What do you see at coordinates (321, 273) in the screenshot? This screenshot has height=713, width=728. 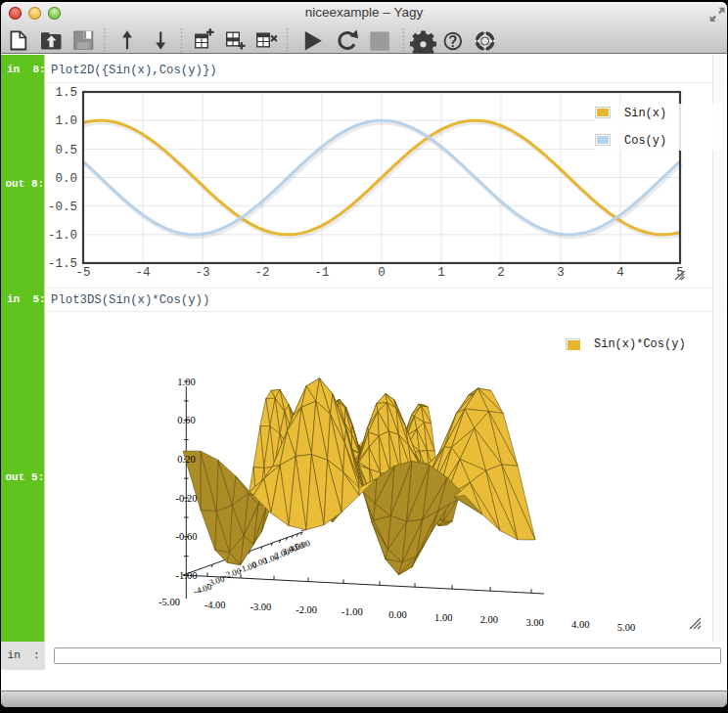 I see `svg-text: -1` at bounding box center [321, 273].